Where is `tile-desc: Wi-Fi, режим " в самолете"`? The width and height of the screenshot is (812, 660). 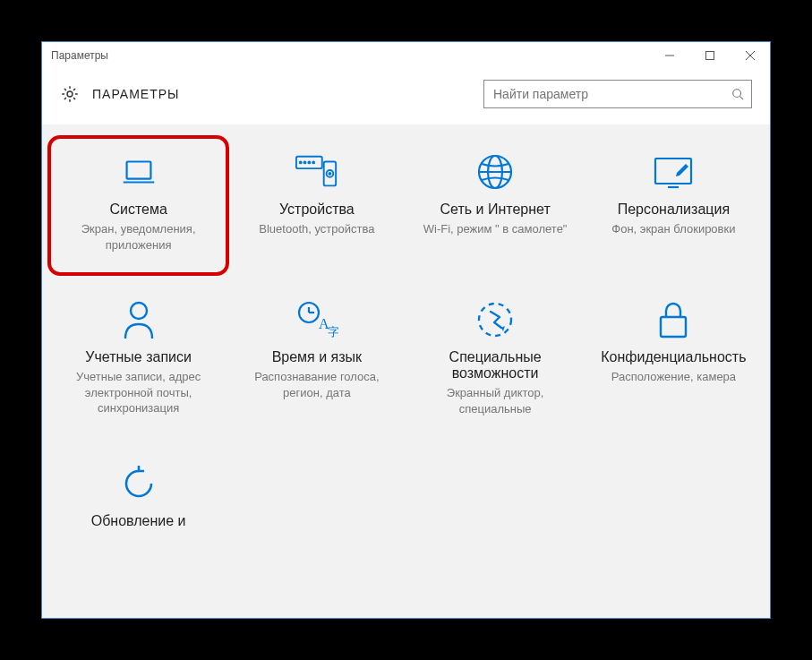 tile-desc: Wi-Fi, режим " в самолете" is located at coordinates (496, 229).